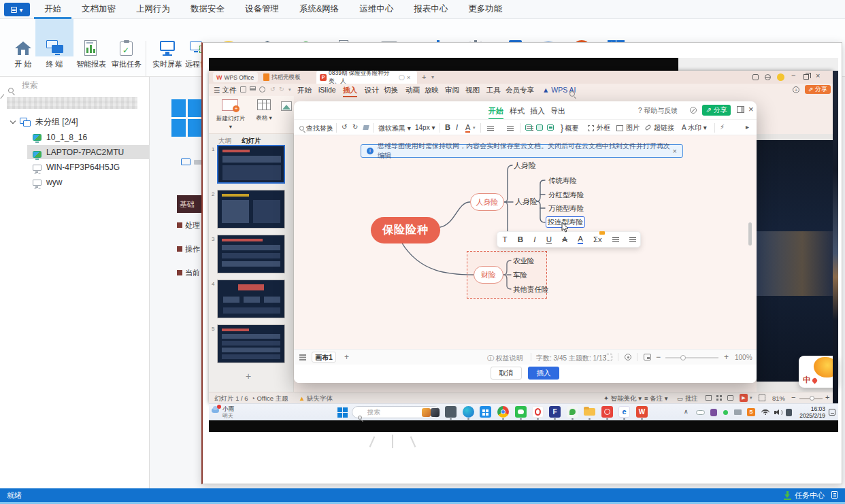 The image size is (845, 504). What do you see at coordinates (744, 398) in the screenshot?
I see `slideshow-play-button: ▶` at bounding box center [744, 398].